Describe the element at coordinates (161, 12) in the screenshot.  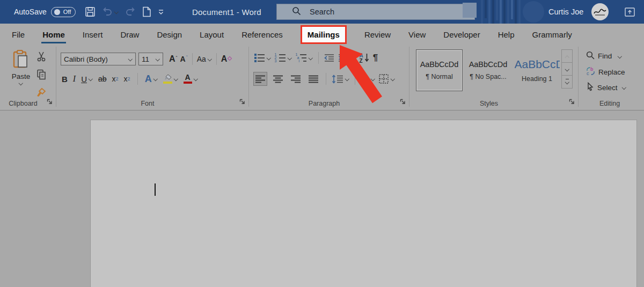
I see `customize-toolbar-icon` at that location.